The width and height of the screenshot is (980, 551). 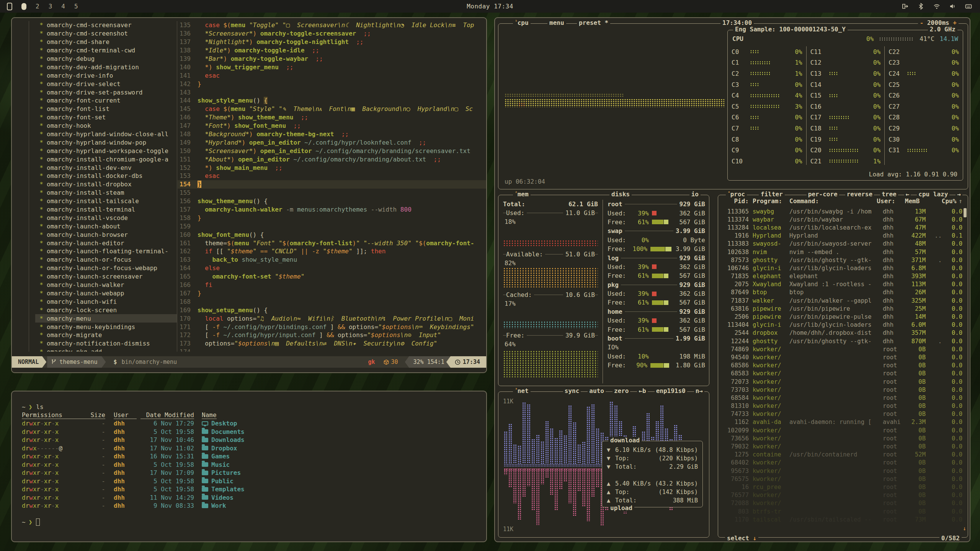 What do you see at coordinates (699, 391) in the screenshot?
I see `net-iface-next: n→` at bounding box center [699, 391].